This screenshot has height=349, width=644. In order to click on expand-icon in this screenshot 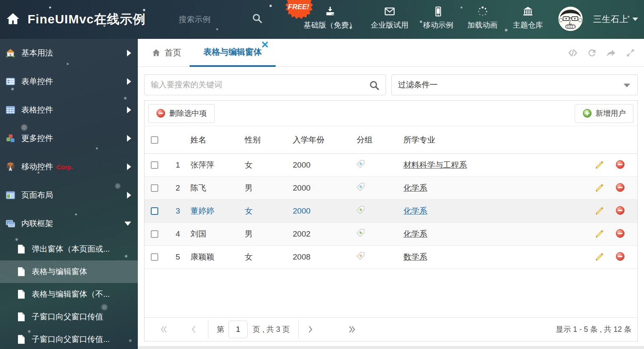, I will do `click(631, 53)`.